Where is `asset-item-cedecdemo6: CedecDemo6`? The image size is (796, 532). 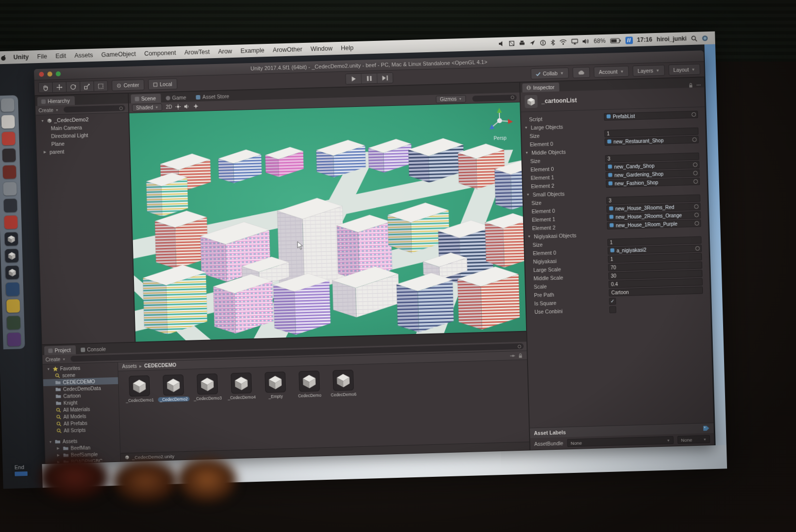 asset-item-cedecdemo6: CedecDemo6 is located at coordinates (343, 383).